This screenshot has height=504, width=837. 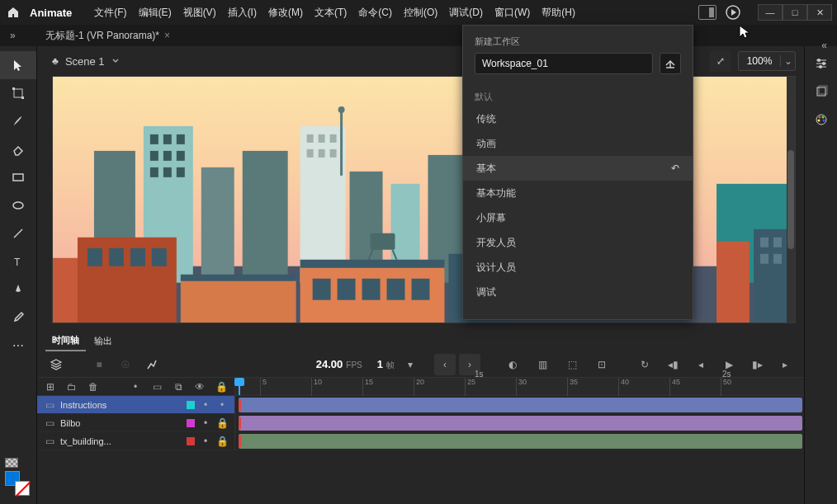 I want to click on layer-row: ▭Instructions••, so click(x=135, y=405).